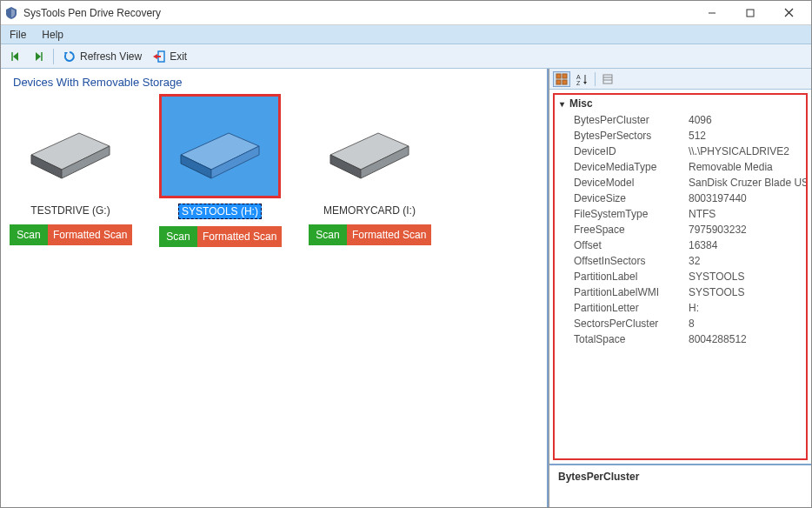 The width and height of the screenshot is (812, 508). What do you see at coordinates (748, 308) in the screenshot?
I see `property-value: H:` at bounding box center [748, 308].